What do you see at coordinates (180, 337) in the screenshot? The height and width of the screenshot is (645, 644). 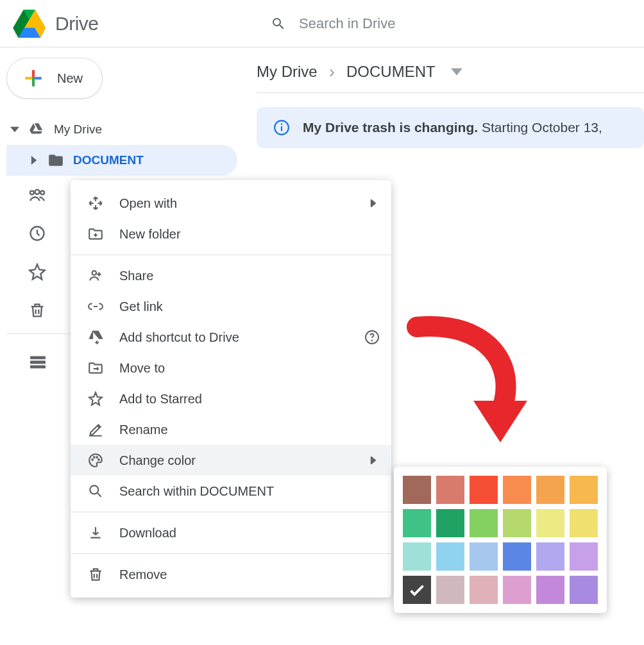 I see `menu-label: Add shortcut to Drive` at bounding box center [180, 337].